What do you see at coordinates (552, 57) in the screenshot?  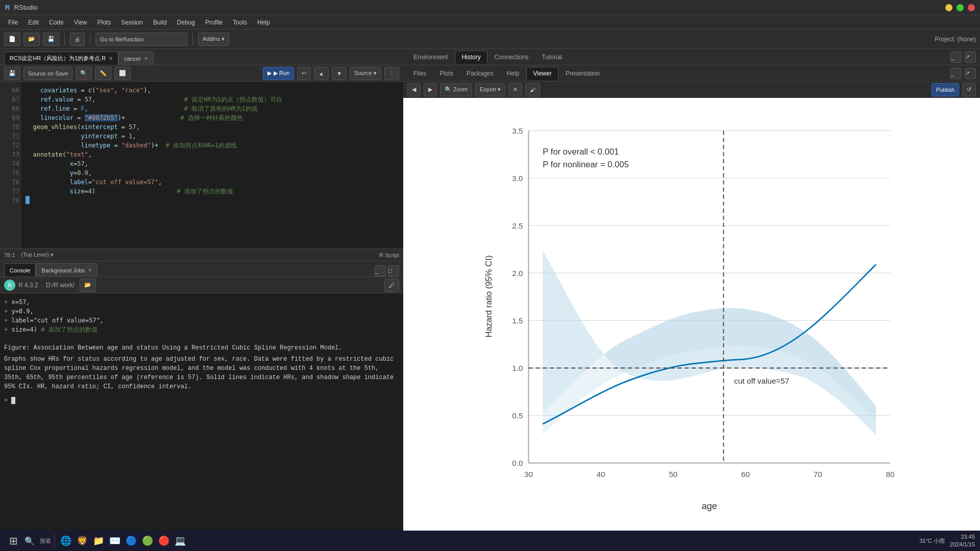 I see `tutorial-tab: Tutorial` at bounding box center [552, 57].